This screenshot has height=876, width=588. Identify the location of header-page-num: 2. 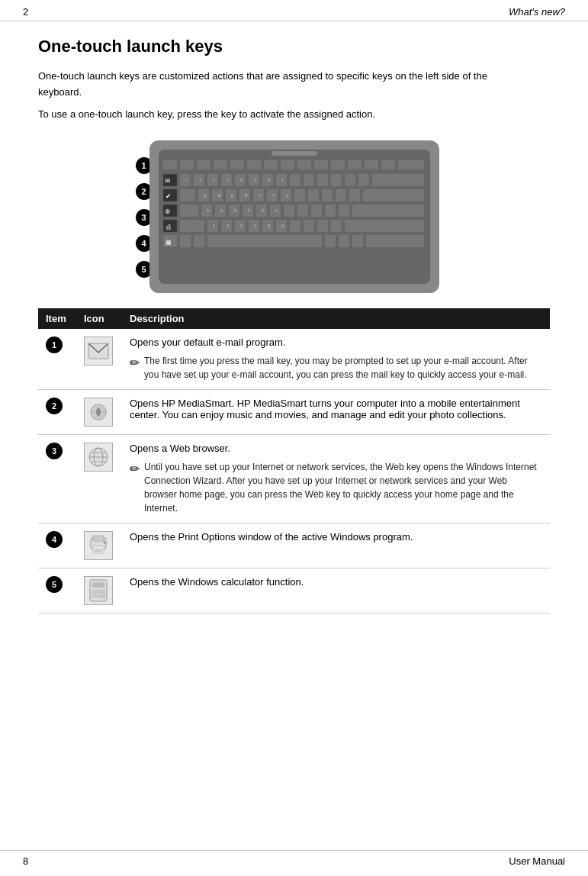
(26, 12).